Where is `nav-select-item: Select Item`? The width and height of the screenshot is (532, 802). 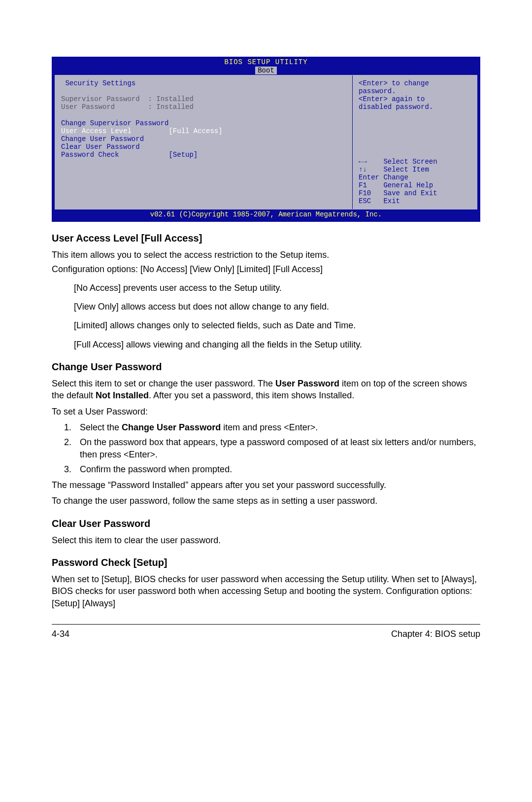 nav-select-item: Select Item is located at coordinates (415, 170).